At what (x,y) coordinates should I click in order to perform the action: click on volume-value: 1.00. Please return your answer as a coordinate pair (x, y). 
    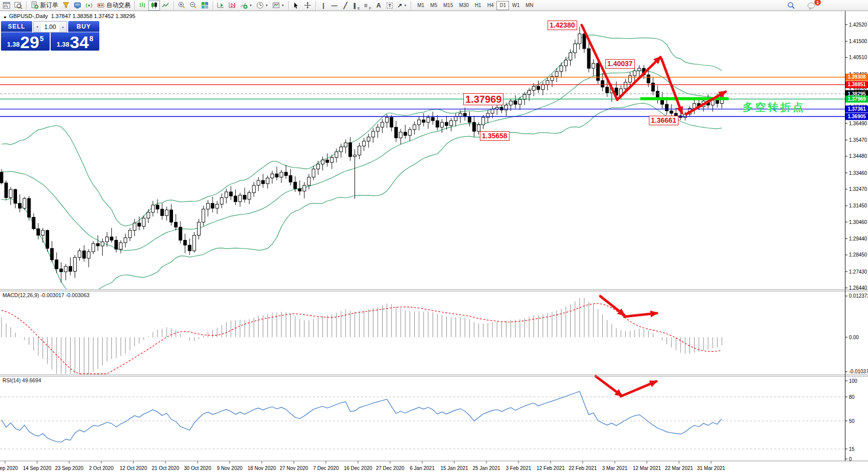
    Looking at the image, I should click on (50, 27).